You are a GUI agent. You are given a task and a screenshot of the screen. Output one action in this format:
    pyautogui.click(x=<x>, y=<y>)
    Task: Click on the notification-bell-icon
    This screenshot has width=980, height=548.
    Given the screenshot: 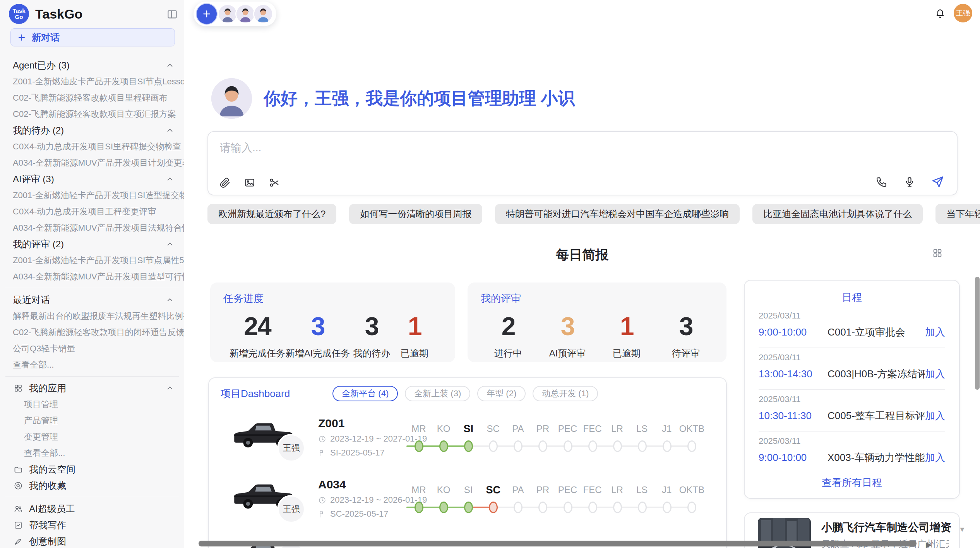 What is the action you would take?
    pyautogui.click(x=940, y=14)
    